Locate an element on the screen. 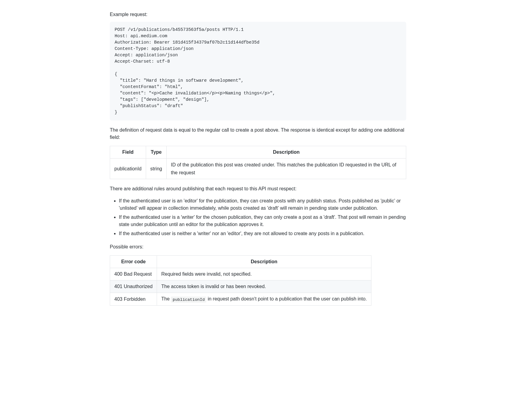 The height and width of the screenshot is (420, 516). response-note-text: The definition of request data is equal … is located at coordinates (258, 134).